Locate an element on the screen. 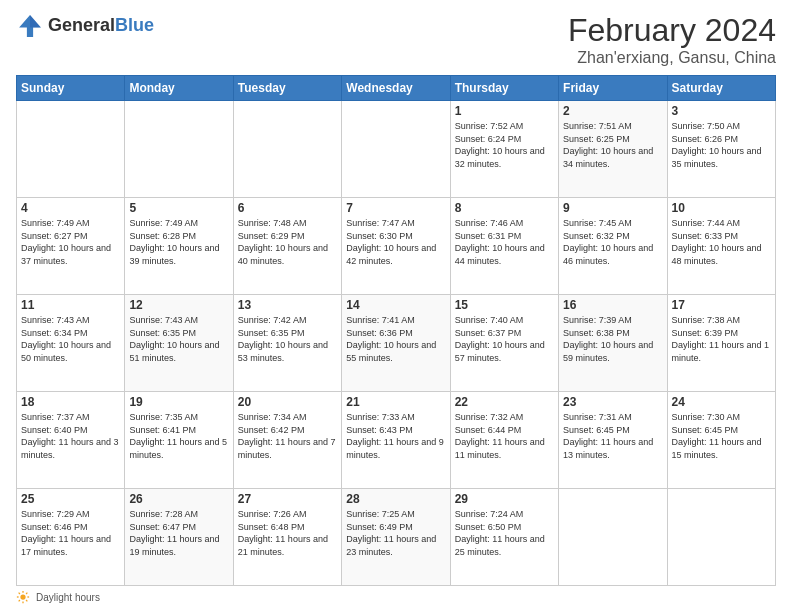  day-info: Sunrise: 7:52 AM Sunset: 6:24 PM Dayligh… is located at coordinates (504, 145).